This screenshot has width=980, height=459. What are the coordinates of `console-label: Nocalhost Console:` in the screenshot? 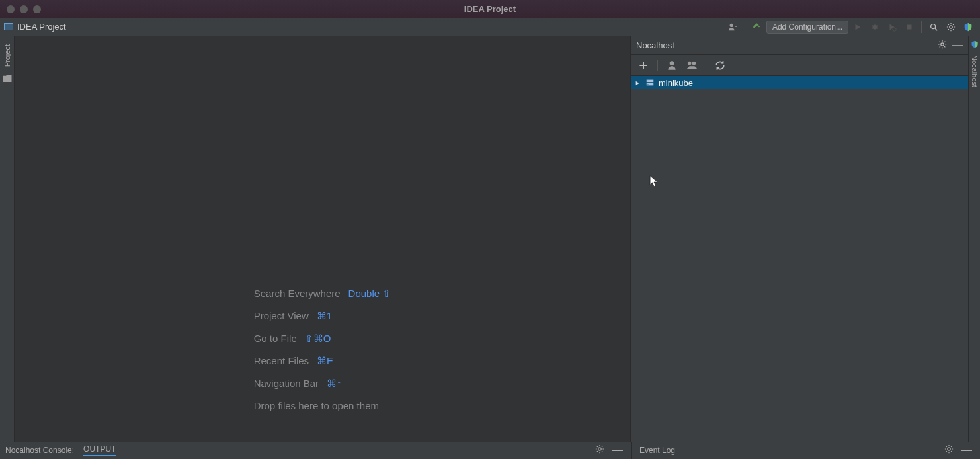 It's located at (40, 450).